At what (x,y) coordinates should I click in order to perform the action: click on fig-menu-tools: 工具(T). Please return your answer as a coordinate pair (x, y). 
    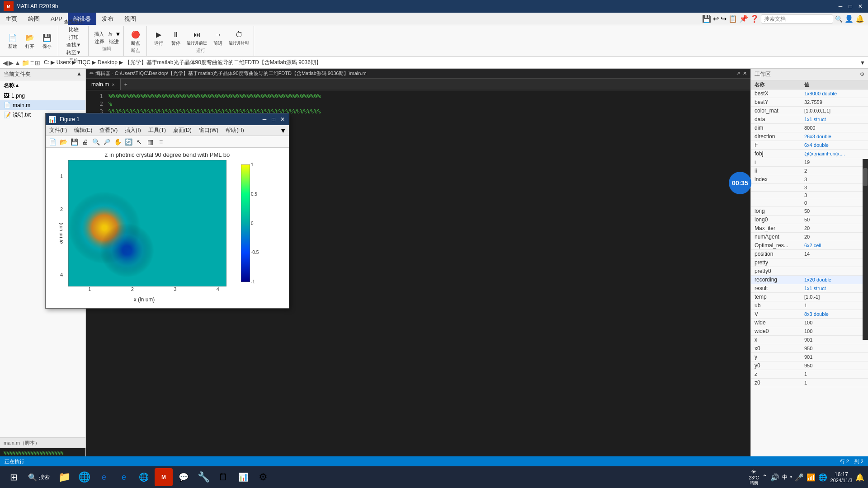
    Looking at the image, I should click on (157, 130).